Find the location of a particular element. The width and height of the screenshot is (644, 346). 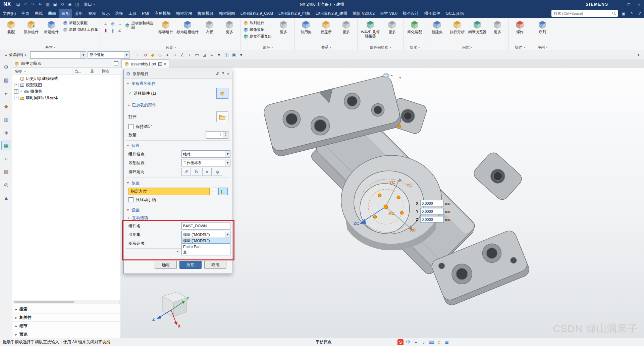

perform-analysis-button: 执行分析 is located at coordinates (457, 27).